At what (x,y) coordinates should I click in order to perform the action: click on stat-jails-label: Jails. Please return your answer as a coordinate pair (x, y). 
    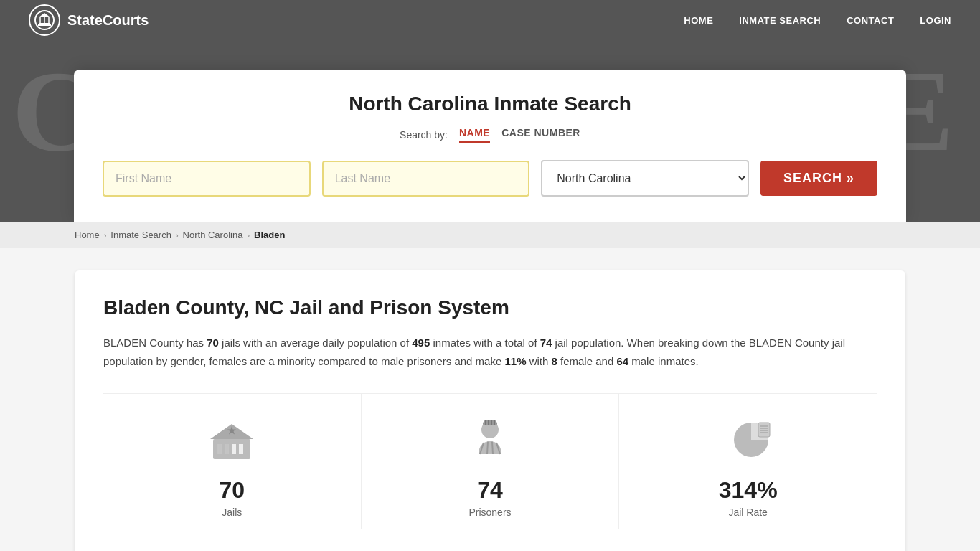
    Looking at the image, I should click on (232, 512).